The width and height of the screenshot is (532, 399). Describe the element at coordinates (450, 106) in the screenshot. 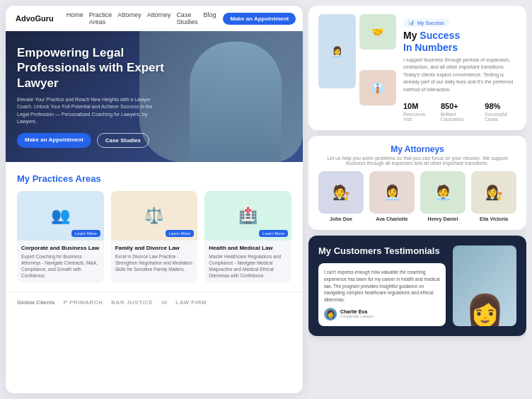

I see `stat-number-counselors: 850+` at that location.